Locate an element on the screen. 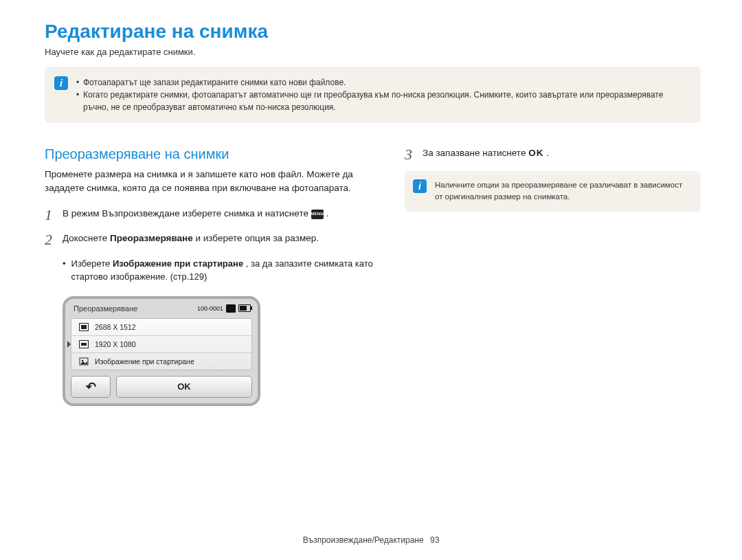 The image size is (742, 560). top-note-item: Фотоапаратът ще запази редактираните сни… is located at coordinates (382, 82).